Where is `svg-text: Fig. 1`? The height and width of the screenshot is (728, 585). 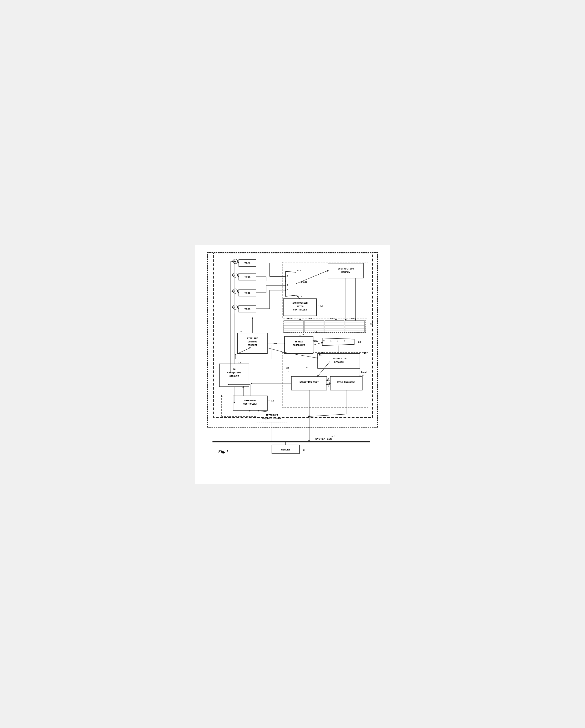
svg-text: Fig. 1 is located at coordinates (223, 451).